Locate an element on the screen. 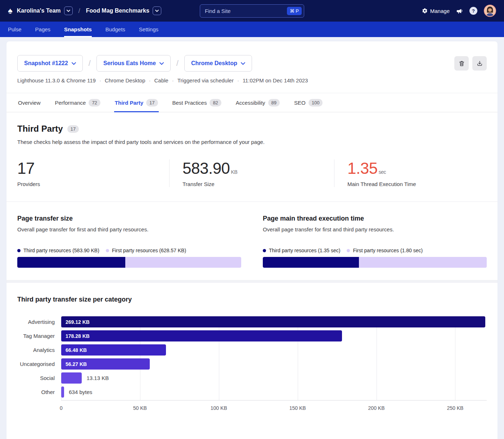  category-bar: 178.28 KB is located at coordinates (202, 336).